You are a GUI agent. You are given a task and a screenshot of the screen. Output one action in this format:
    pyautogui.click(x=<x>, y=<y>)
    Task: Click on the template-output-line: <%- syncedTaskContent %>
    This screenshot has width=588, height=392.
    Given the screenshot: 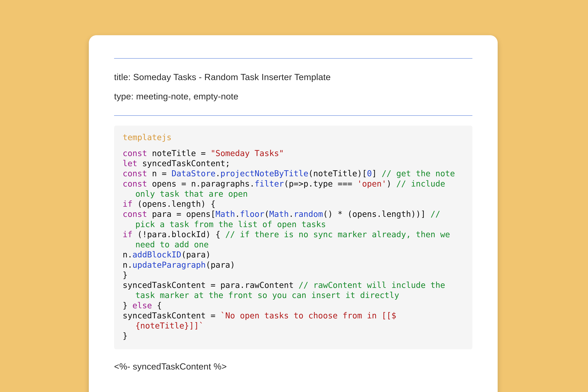 What is the action you would take?
    pyautogui.click(x=293, y=366)
    